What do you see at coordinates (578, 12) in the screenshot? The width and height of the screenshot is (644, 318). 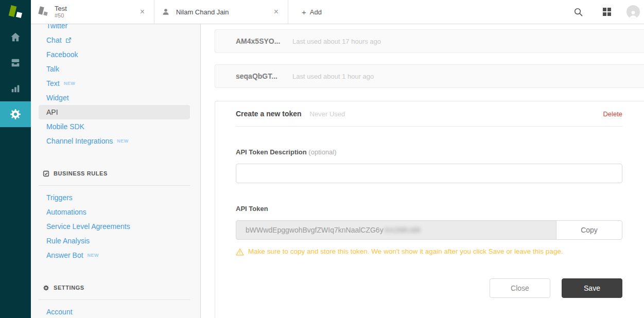 I see `search-icon` at bounding box center [578, 12].